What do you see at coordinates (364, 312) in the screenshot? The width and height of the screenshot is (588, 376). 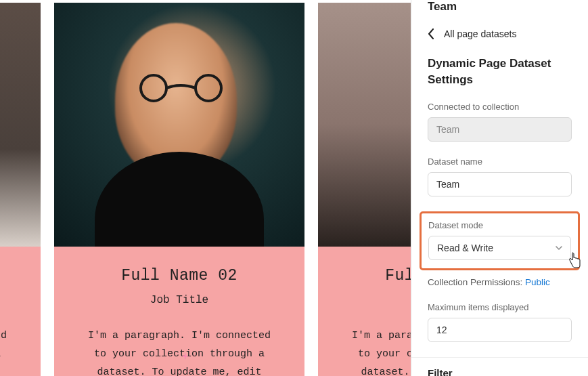 I see `card-caption: Full Name 03 Job Title I'm a paragraph. …` at bounding box center [364, 312].